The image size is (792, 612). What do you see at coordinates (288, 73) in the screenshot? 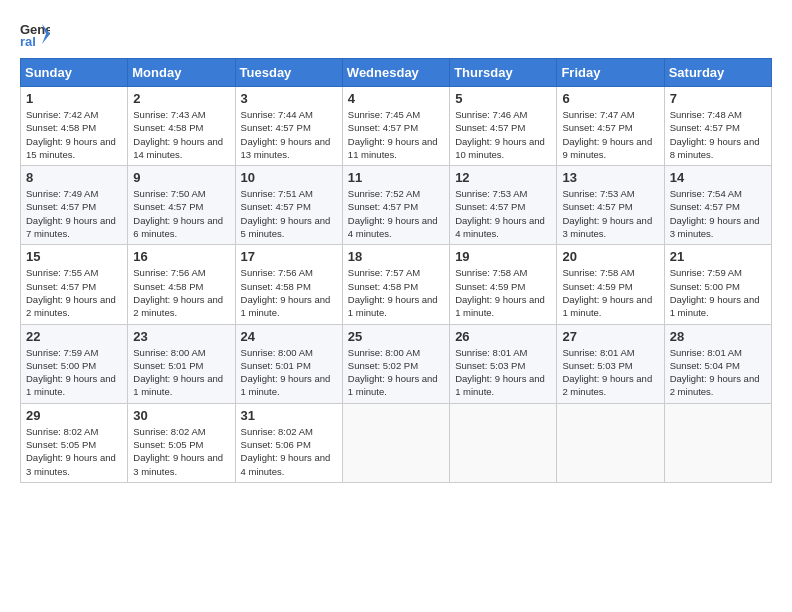
I see `col-header-tuesday: Tuesday` at bounding box center [288, 73].